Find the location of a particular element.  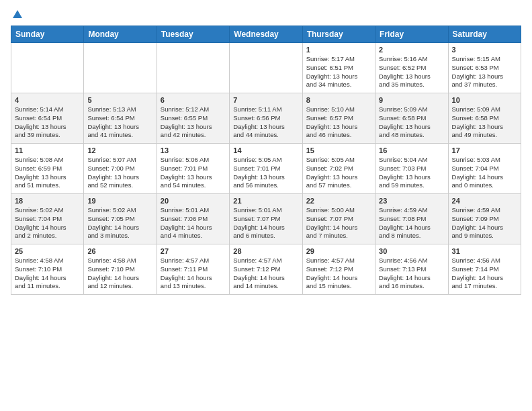

cell-info: Sunrise: 5:01 AM Sunset: 7:07 PM Dayligh… is located at coordinates (266, 223).